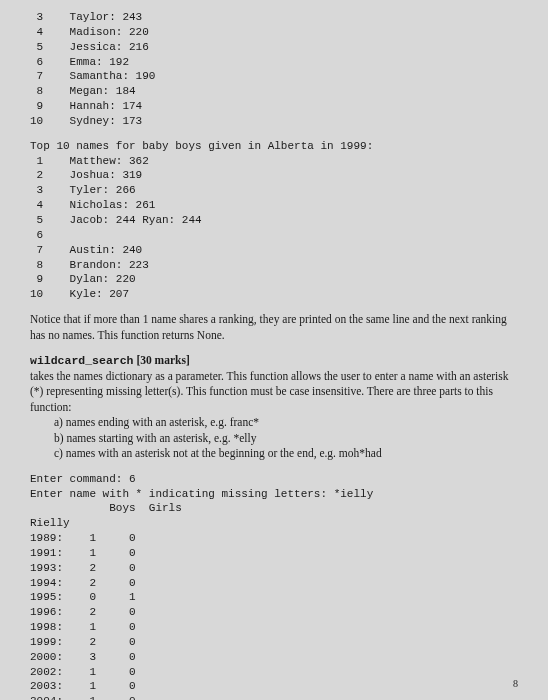 The height and width of the screenshot is (700, 548). I want to click on wildcard-description: takes the names dictionary as a paramete…, so click(274, 392).